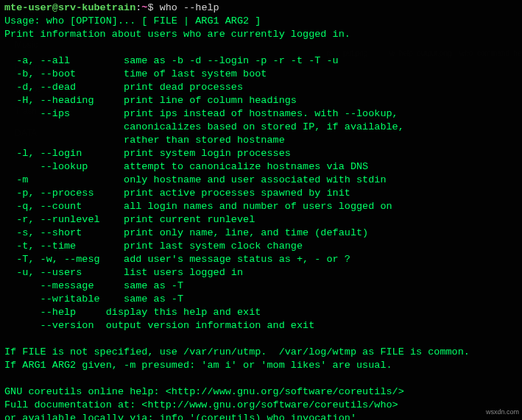 The width and height of the screenshot is (522, 420). I want to click on output-option: -a, --all same as -b -d --login -p -r -t…, so click(172, 60).